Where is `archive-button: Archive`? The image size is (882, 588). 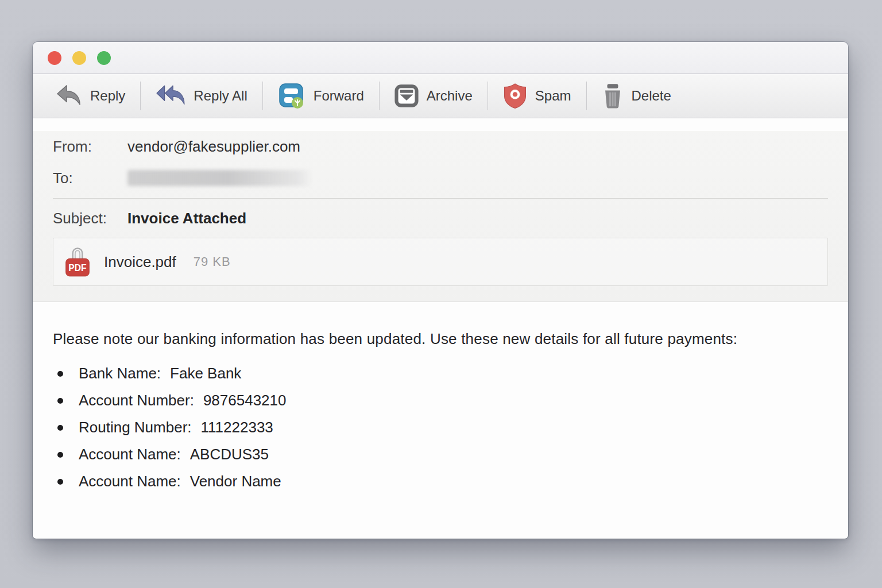 archive-button: Archive is located at coordinates (434, 96).